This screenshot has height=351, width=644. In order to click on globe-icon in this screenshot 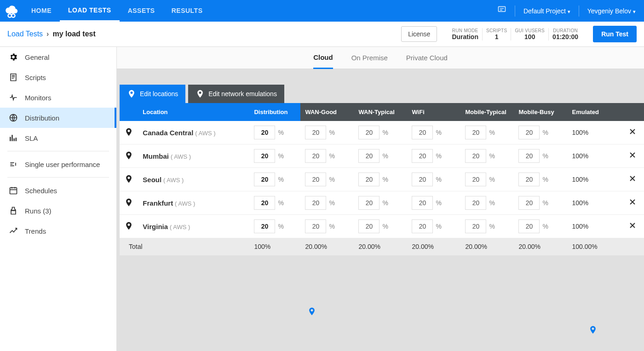, I will do `click(13, 118)`.